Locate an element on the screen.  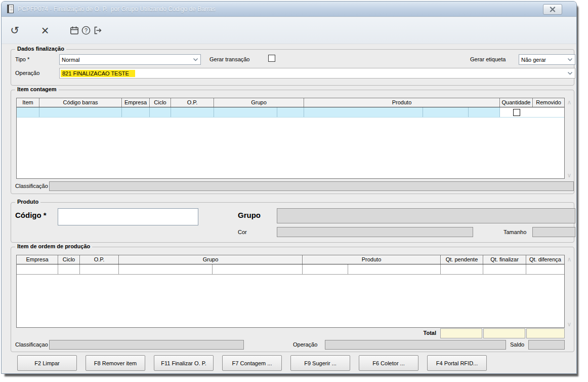
gerar-etiqueta-combobox: Não gerar is located at coordinates (547, 60).